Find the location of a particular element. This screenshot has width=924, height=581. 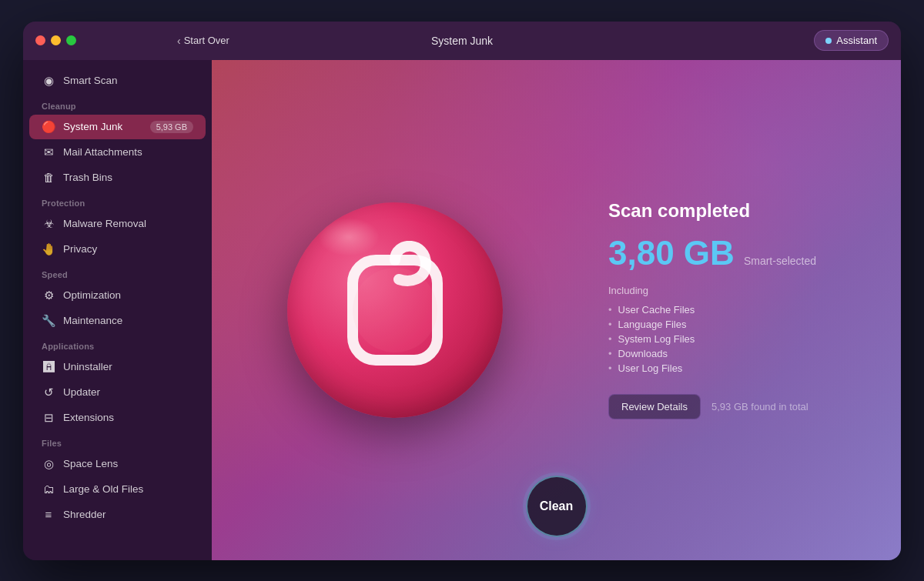

sidebar-item-malware-removal: ☣ Malware Removal is located at coordinates (117, 224).